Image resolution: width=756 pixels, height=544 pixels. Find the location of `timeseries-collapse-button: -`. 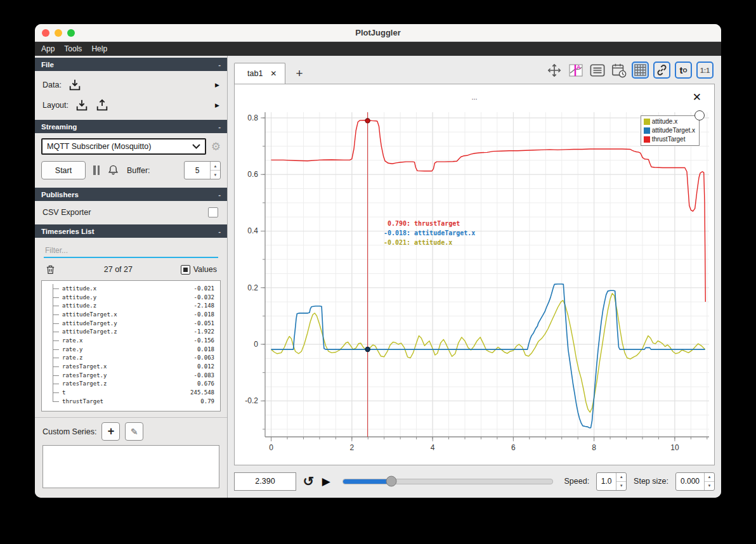

timeseries-collapse-button: - is located at coordinates (219, 231).